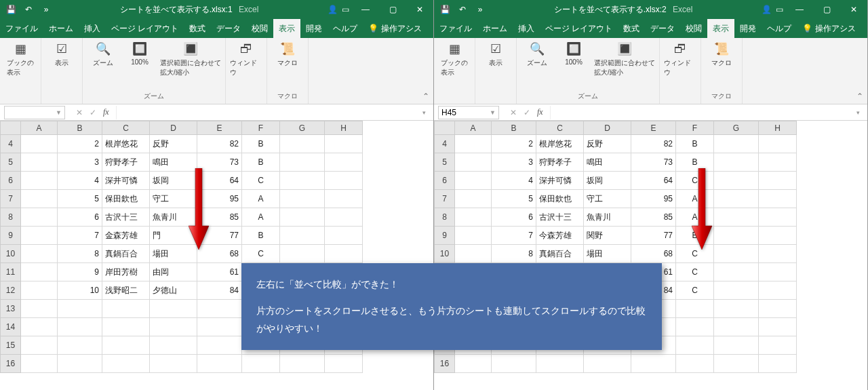 This screenshot has width=868, height=390. Describe the element at coordinates (654, 217) in the screenshot. I see `cell: 85` at that location.